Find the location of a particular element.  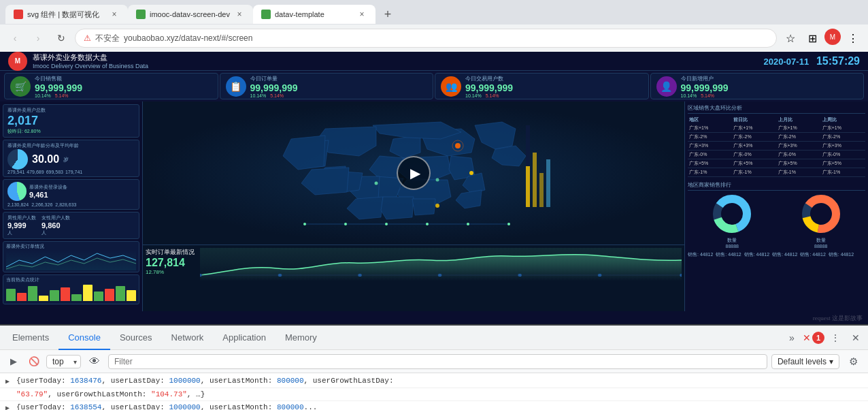

execute-script-button: ▶ is located at coordinates (14, 362).